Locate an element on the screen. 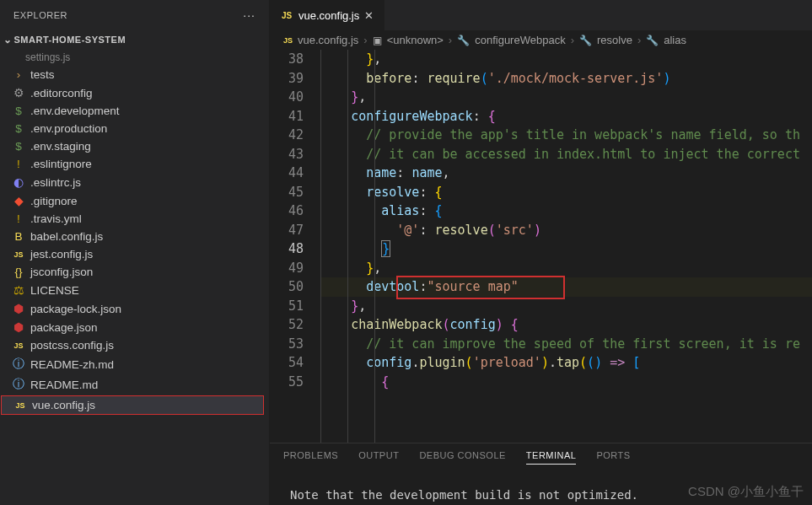 This screenshot has width=812, height=505. watermark: CSDN @小鱼小鱼干 is located at coordinates (745, 492).